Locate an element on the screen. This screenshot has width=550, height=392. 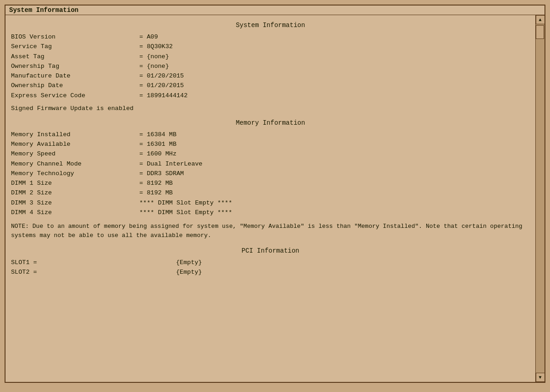
field-label: DIMM 1 Size is located at coordinates (75, 183).